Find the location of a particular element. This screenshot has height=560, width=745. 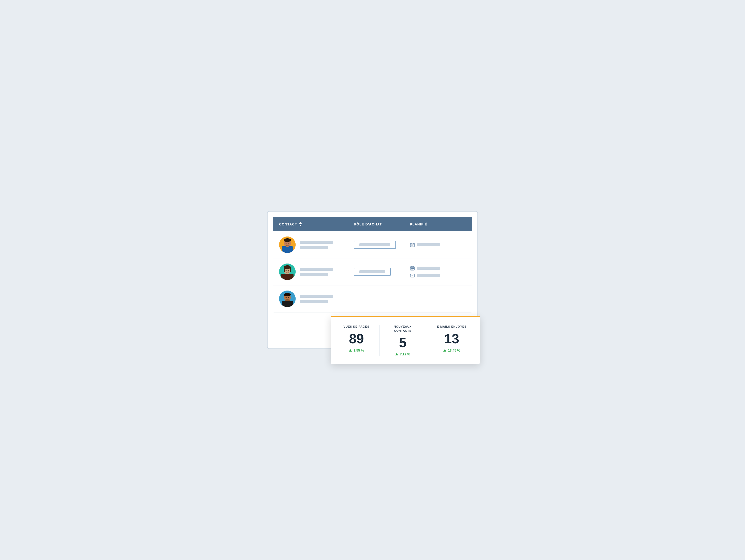

avatar-1-image is located at coordinates (288, 245).